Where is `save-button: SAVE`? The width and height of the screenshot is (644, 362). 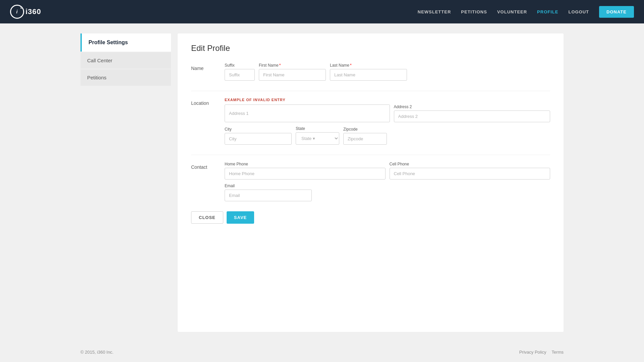 save-button: SAVE is located at coordinates (240, 218).